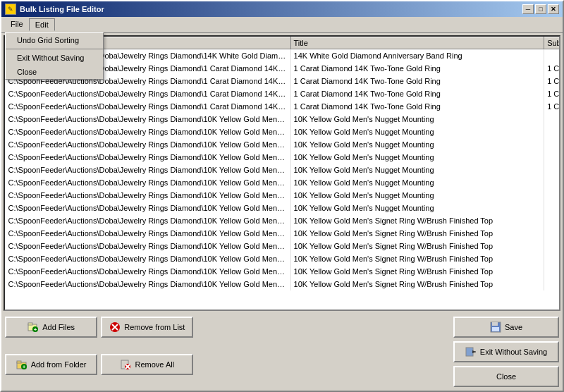 The height and width of the screenshot is (392, 564). Describe the element at coordinates (282, 9) in the screenshot. I see `title-bar: ✎ Bulk Listing File Editor ─ □ ✕` at that location.